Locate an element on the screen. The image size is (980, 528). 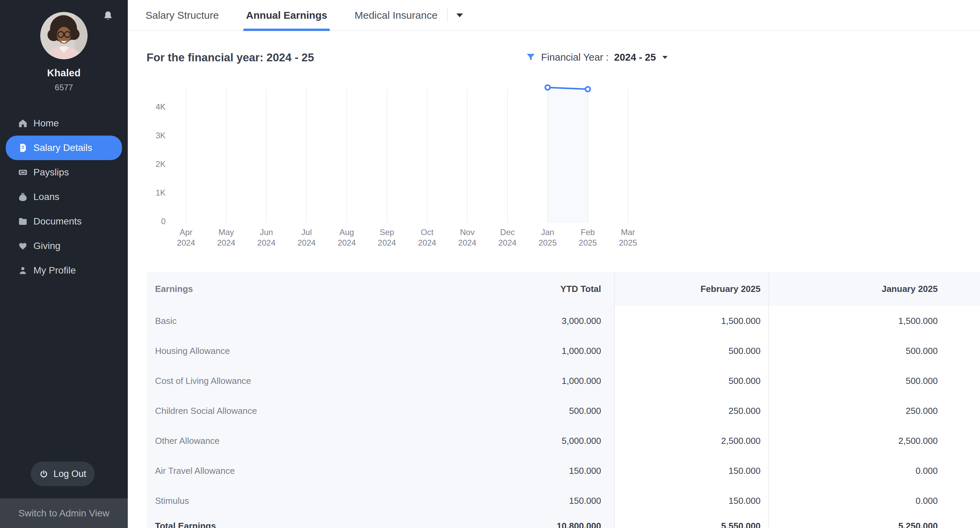
table-row-children-social-allowance: Children Social Allowance500.000250.0002… is located at coordinates (563, 411).